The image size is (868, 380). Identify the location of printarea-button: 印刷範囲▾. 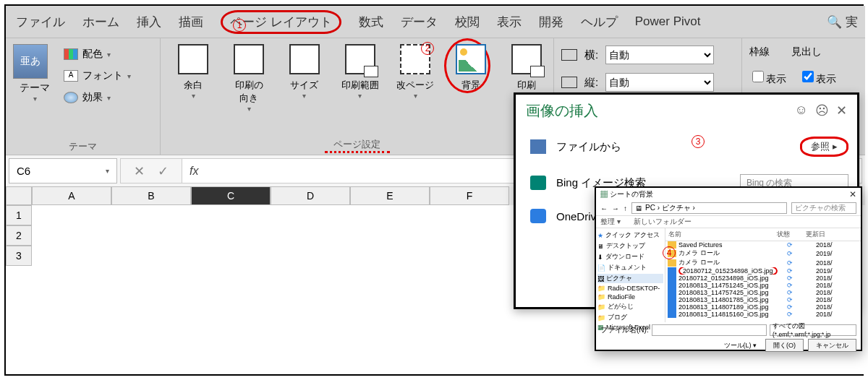
(360, 91).